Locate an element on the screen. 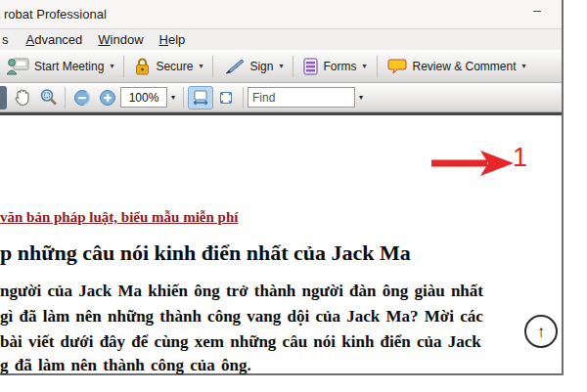  fit-width-icon is located at coordinates (201, 98).